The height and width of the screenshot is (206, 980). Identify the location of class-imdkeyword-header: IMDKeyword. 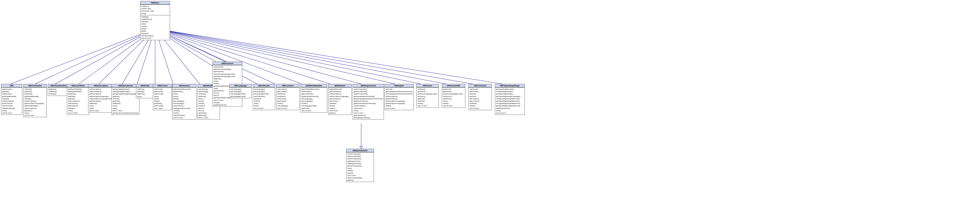
(228, 63).